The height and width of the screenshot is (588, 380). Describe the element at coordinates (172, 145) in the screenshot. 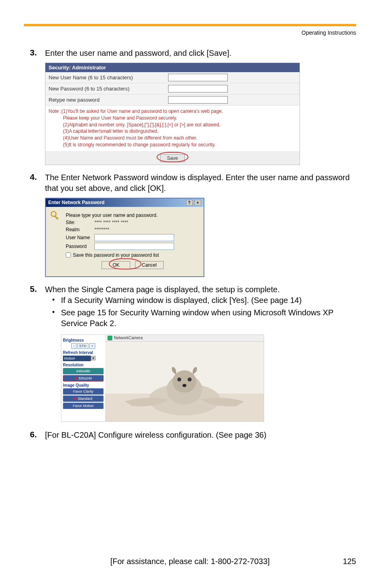

I see `note-line-5: (5)It is strongly recommended to change …` at that location.